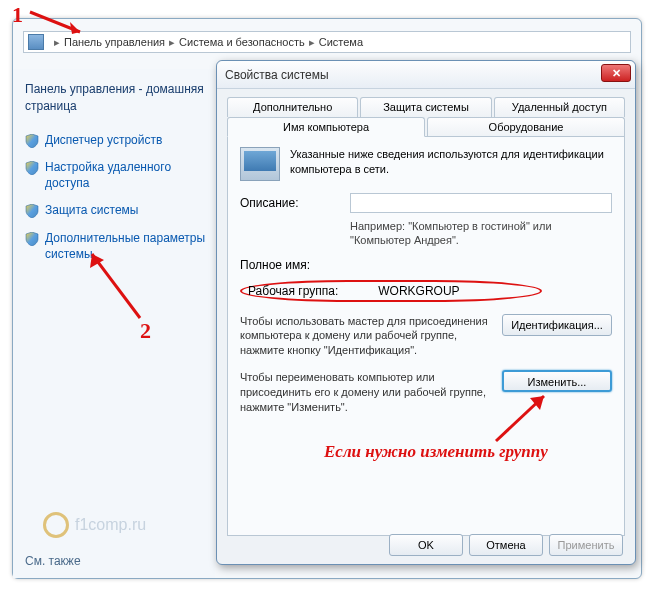 Image resolution: width=654 pixels, height=591 pixels. I want to click on tab-hardware: Оборудование, so click(526, 127).